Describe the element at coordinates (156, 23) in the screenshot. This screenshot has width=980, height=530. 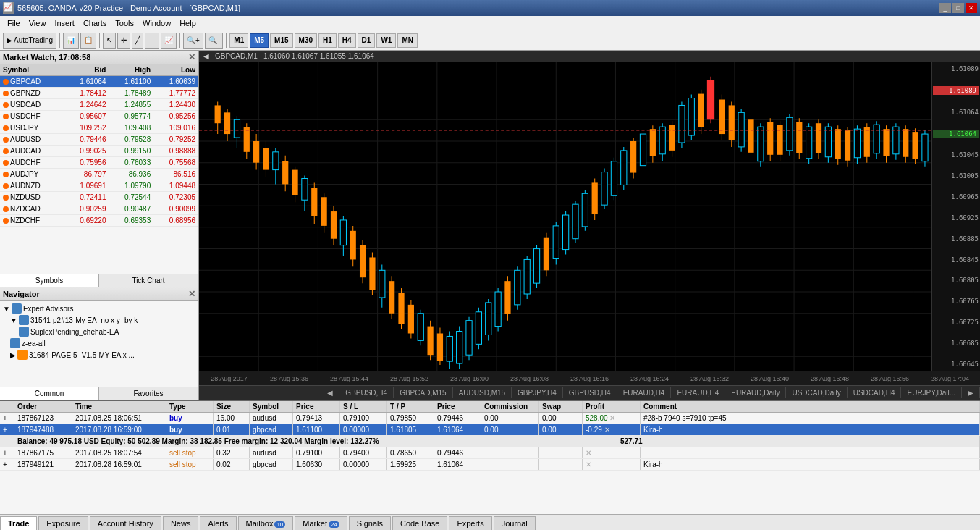
I see `menu-window: Window` at that location.